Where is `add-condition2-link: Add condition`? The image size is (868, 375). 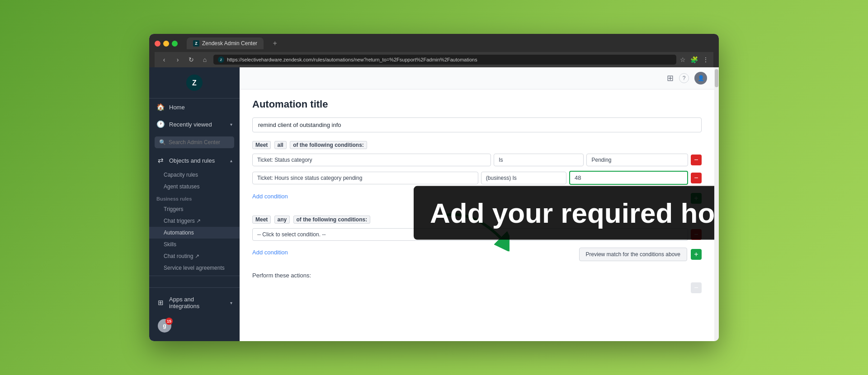
add-condition2-link: Add condition is located at coordinates (270, 252).